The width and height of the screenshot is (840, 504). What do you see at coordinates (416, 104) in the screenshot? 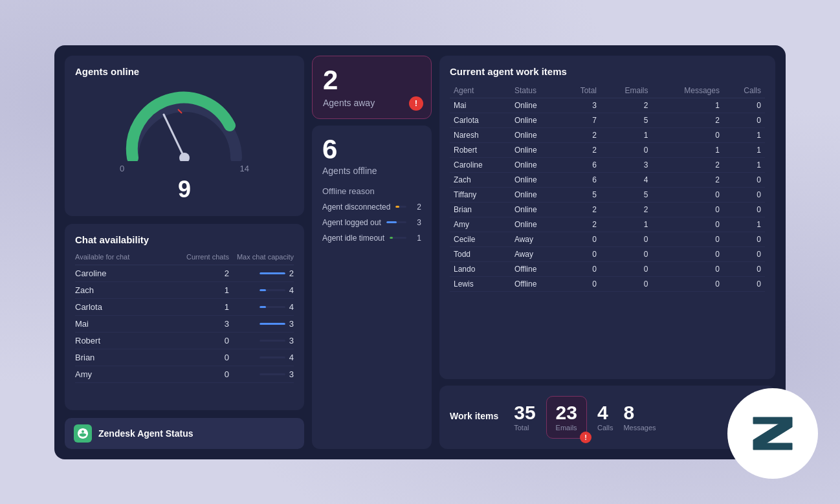
I see `agents-away-alert: !` at bounding box center [416, 104].